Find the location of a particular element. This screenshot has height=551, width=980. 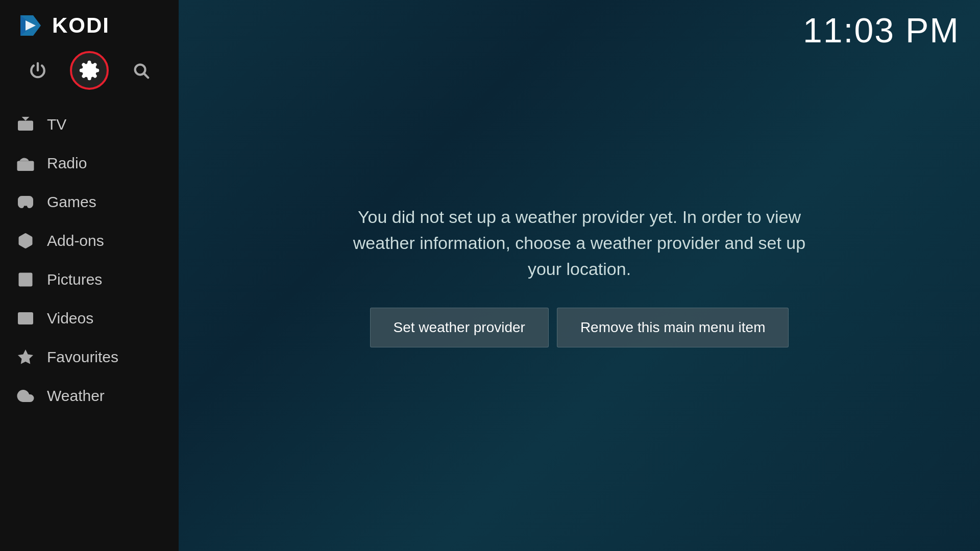

radio-icon is located at coordinates (26, 163).